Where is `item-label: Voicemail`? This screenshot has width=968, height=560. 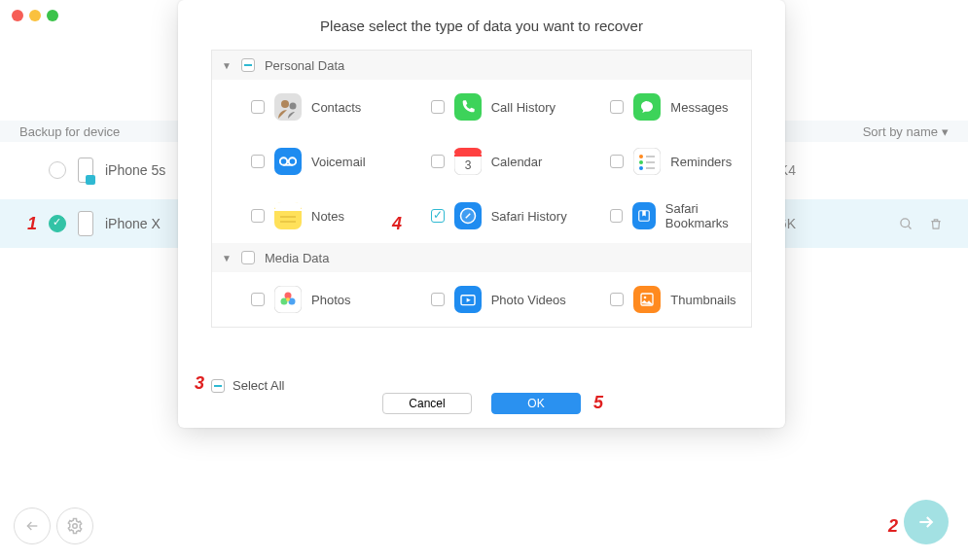
item-label: Voicemail is located at coordinates (339, 161).